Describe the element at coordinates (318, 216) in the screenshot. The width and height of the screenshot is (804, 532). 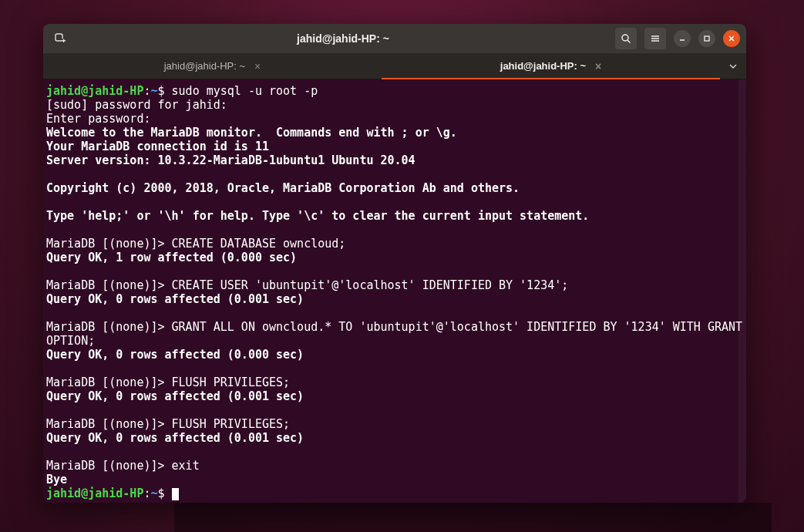
I see `terminal-line: Type 'help;' or '\h' for help. Type '\c'…` at that location.